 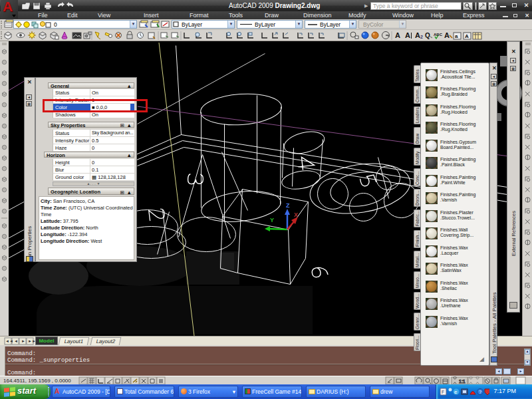 I want to click on svg-text: 1:1, so click(x=462, y=382).